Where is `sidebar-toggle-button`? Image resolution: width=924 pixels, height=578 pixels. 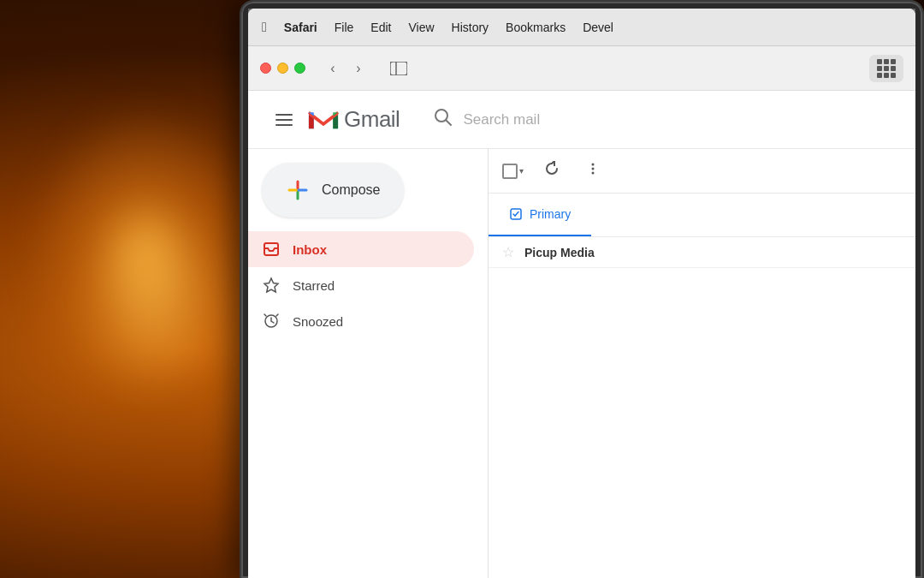 sidebar-toggle-button is located at coordinates (399, 69).